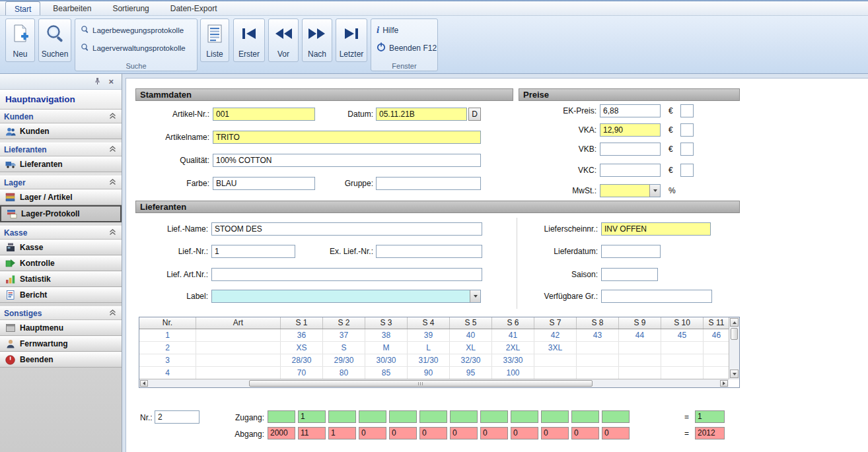  Describe the element at coordinates (735, 373) in the screenshot. I see `scroll-down-button` at that location.